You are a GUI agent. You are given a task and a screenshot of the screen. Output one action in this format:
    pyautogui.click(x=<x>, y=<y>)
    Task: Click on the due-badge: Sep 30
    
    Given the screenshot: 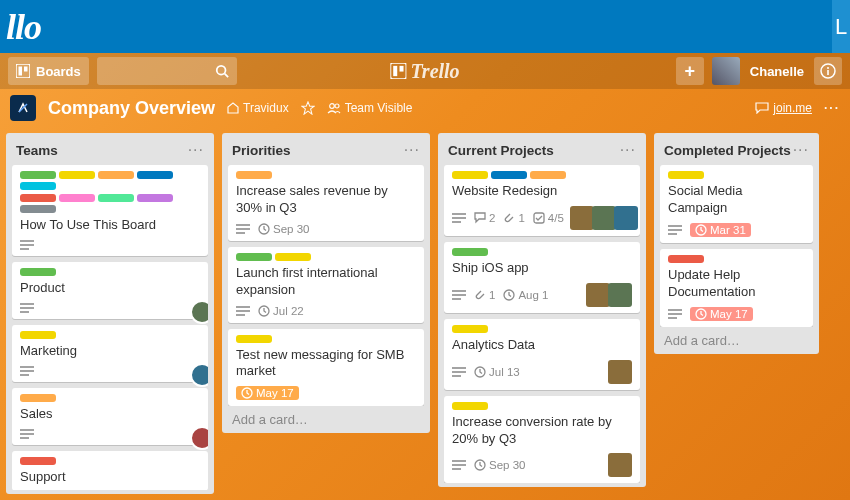 What is the action you would take?
    pyautogui.click(x=500, y=465)
    